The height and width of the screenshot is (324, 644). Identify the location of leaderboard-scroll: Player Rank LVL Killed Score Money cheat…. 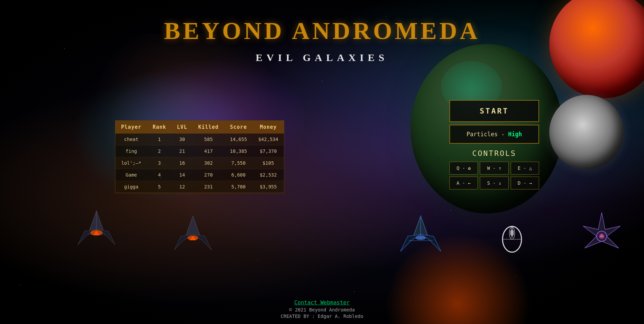
(200, 157).